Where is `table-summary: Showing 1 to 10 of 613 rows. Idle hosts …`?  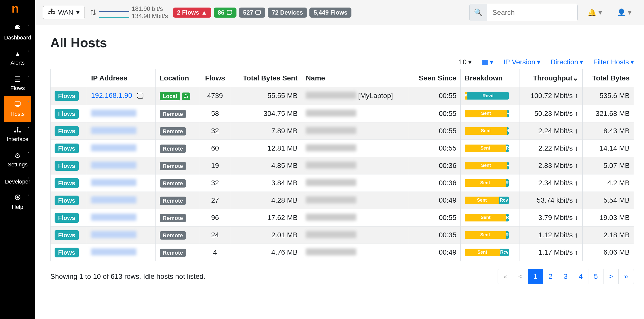
table-summary: Showing 1 to 10 of 613 rows. Idle hosts … is located at coordinates (128, 277).